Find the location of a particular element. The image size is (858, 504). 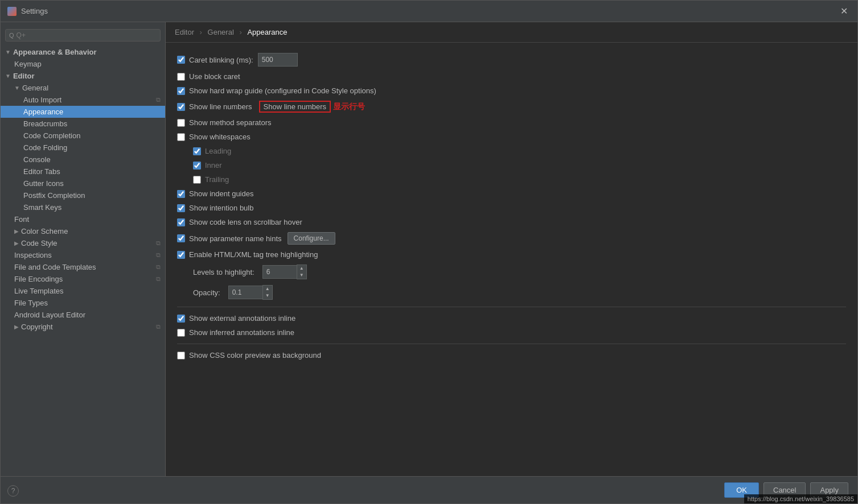

checkbox-show-css-color is located at coordinates (181, 356).